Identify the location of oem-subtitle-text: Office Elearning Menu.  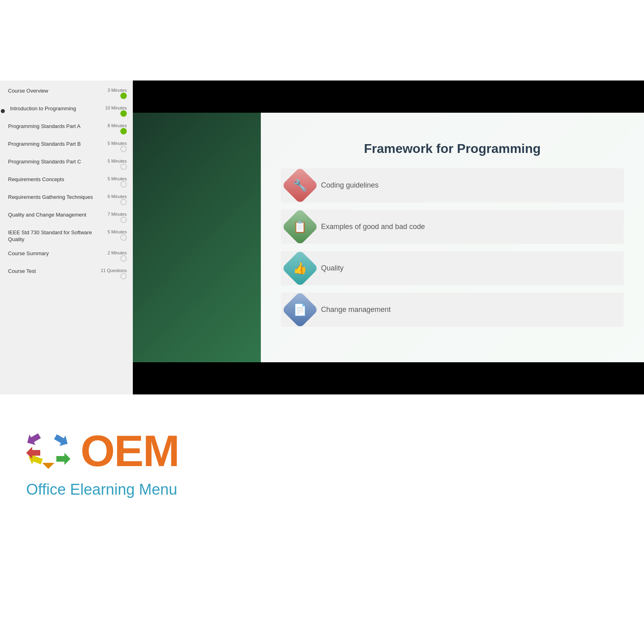
(101, 489).